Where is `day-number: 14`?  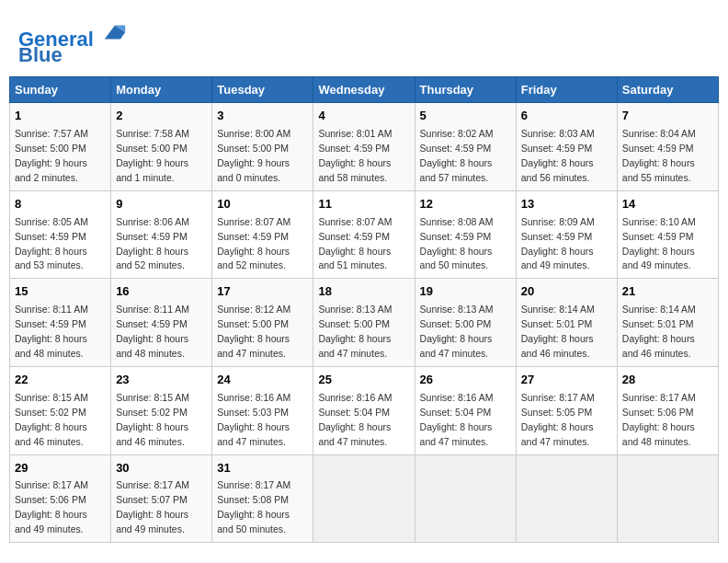 day-number: 14 is located at coordinates (667, 204).